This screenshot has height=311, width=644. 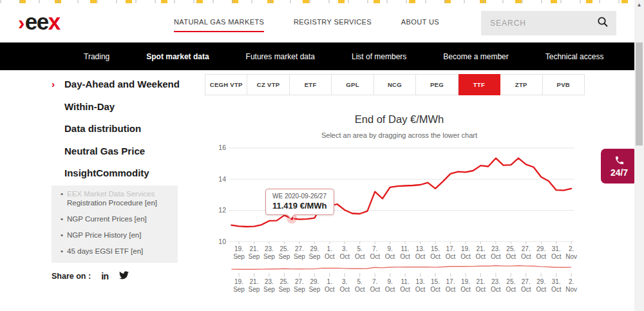 What do you see at coordinates (97, 57) in the screenshot?
I see `menubar-item-0: Trading` at bounding box center [97, 57].